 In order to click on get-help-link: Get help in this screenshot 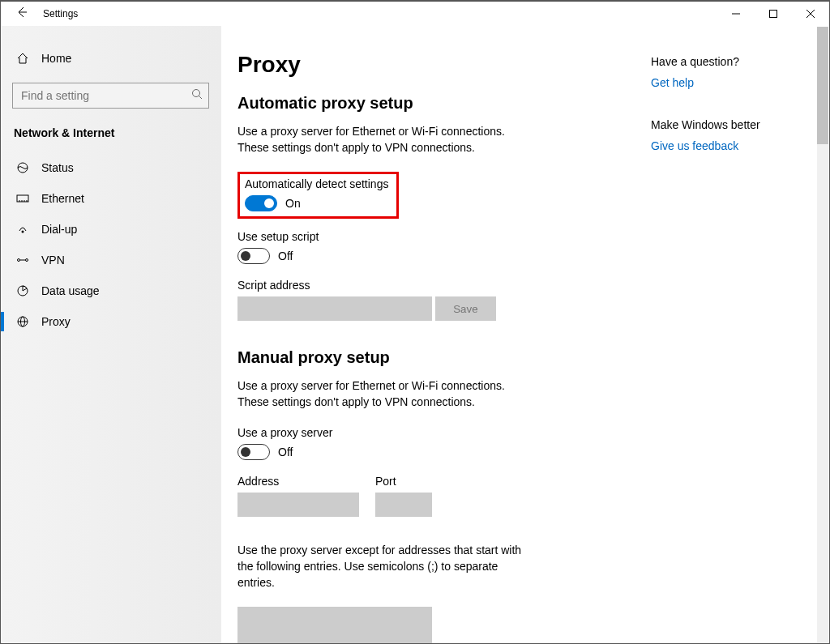, I will do `click(673, 83)`.